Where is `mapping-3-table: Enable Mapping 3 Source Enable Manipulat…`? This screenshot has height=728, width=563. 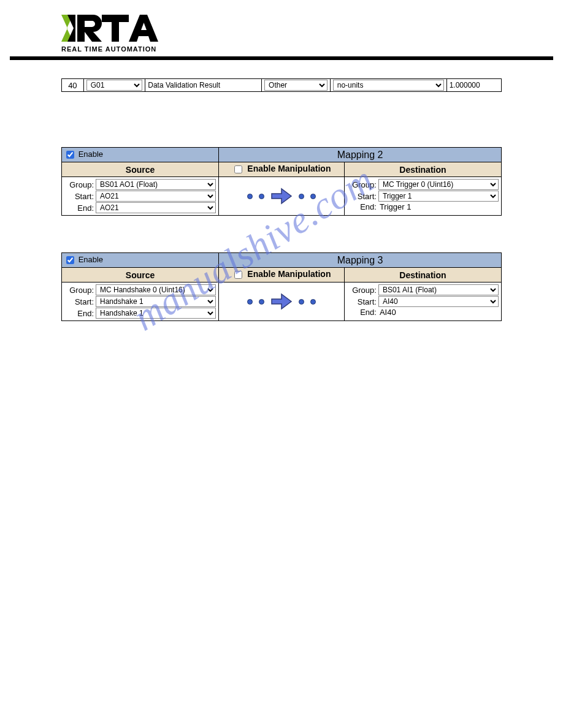
mapping-3-table: Enable Mapping 3 Source Enable Manipulat… is located at coordinates (282, 287).